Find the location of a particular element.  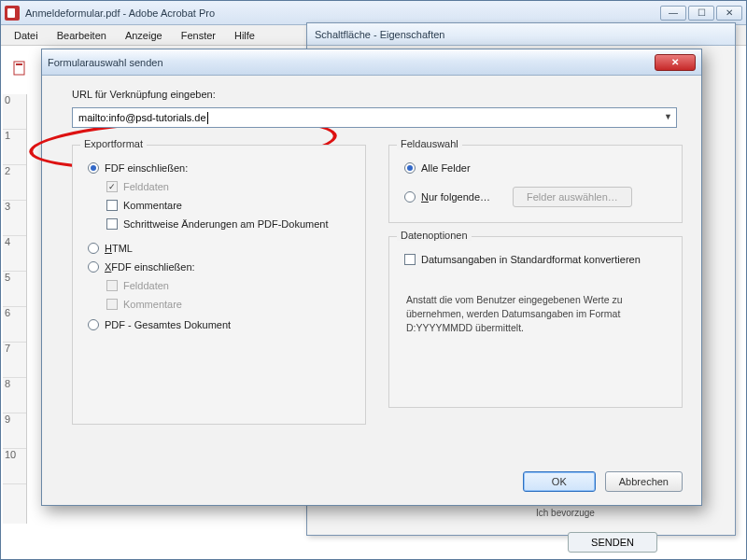

menu-datei: Datei is located at coordinates (26, 35).